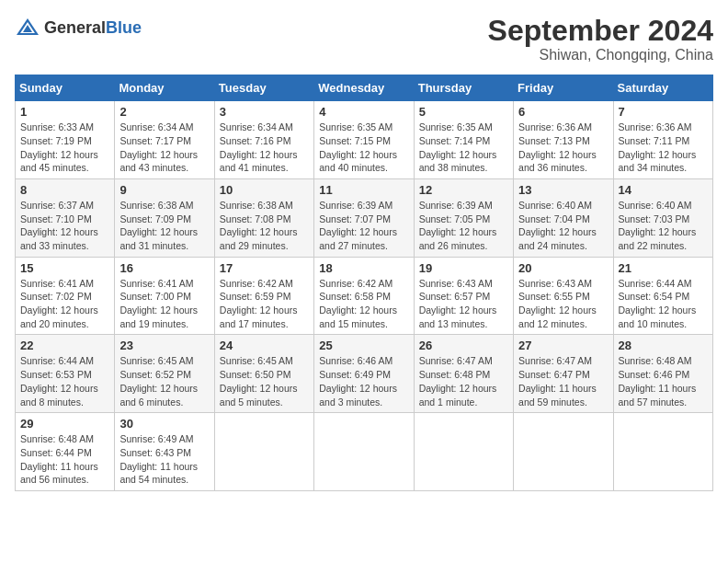 This screenshot has width=728, height=563. I want to click on day-number: 12, so click(463, 190).